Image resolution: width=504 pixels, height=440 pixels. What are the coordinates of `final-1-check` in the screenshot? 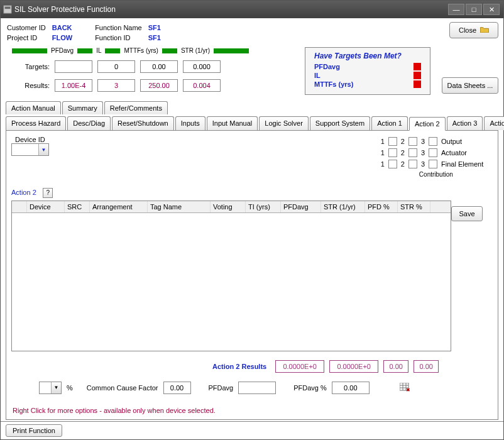 It's located at (393, 164).